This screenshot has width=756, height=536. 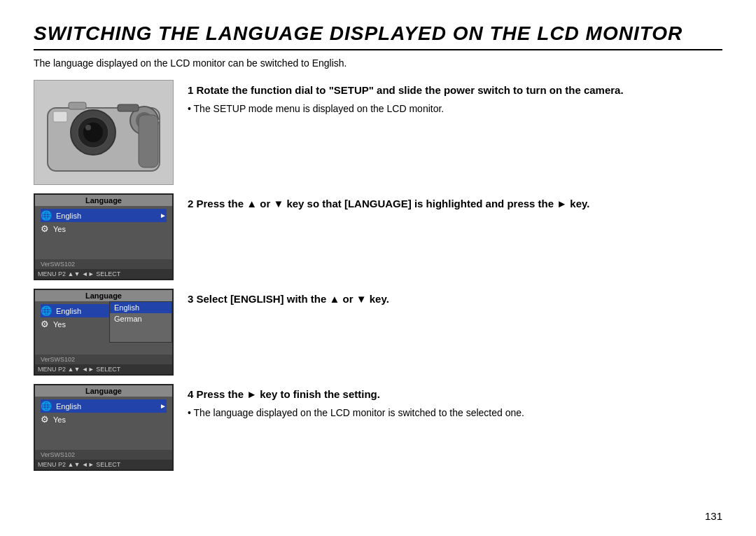 What do you see at coordinates (104, 216) in the screenshot?
I see `lcd-row-1-highlighted: 🌐 English ►` at bounding box center [104, 216].